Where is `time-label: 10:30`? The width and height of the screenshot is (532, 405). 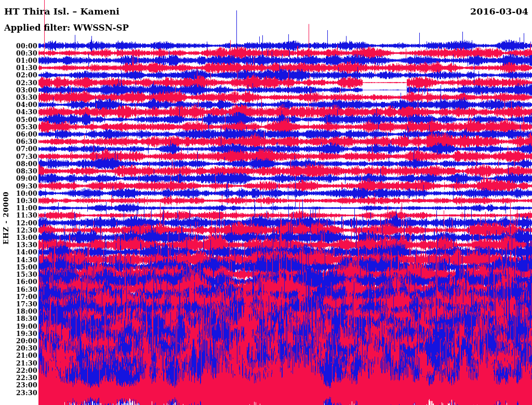
time-label: 10:30 is located at coordinates (19, 200).